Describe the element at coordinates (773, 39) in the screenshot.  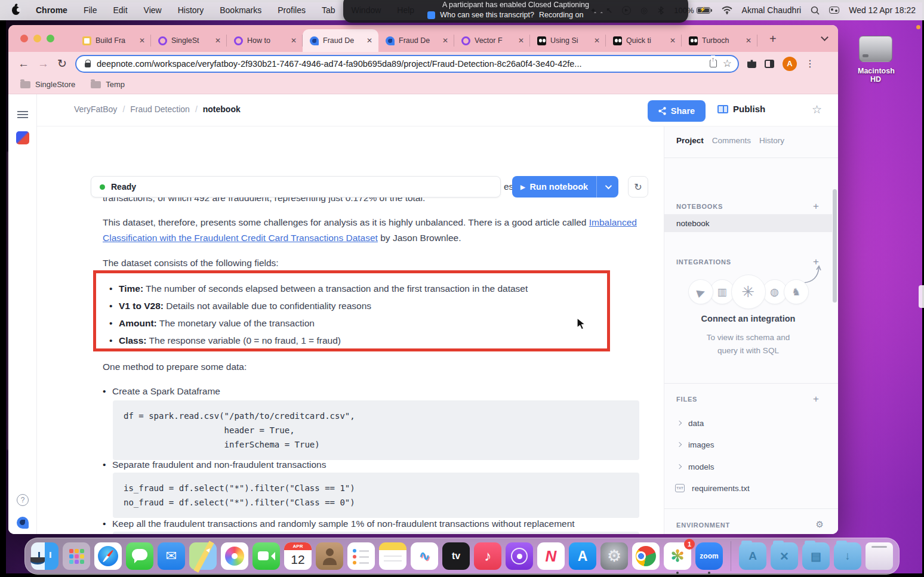
I see `new-tab-button: +` at that location.